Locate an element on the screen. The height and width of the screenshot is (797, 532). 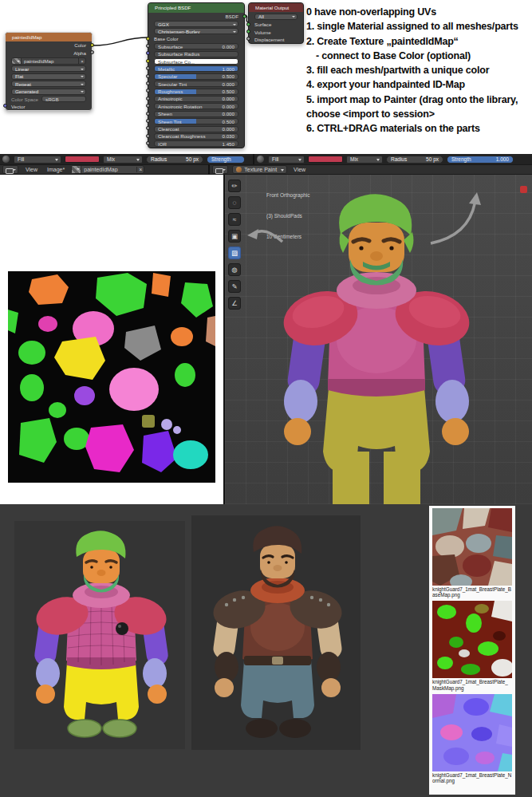
strength-field-left: Strength is located at coordinates (226, 160).